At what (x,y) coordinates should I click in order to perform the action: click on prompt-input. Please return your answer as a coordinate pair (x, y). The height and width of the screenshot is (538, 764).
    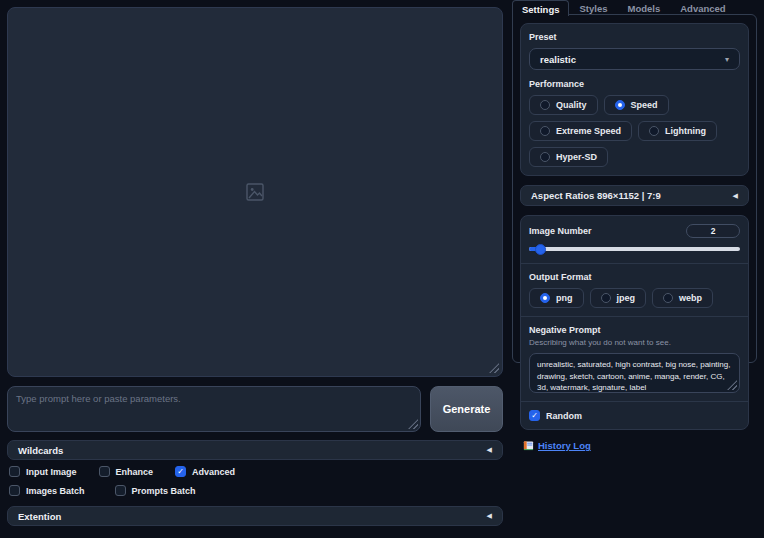
    Looking at the image, I should click on (214, 409).